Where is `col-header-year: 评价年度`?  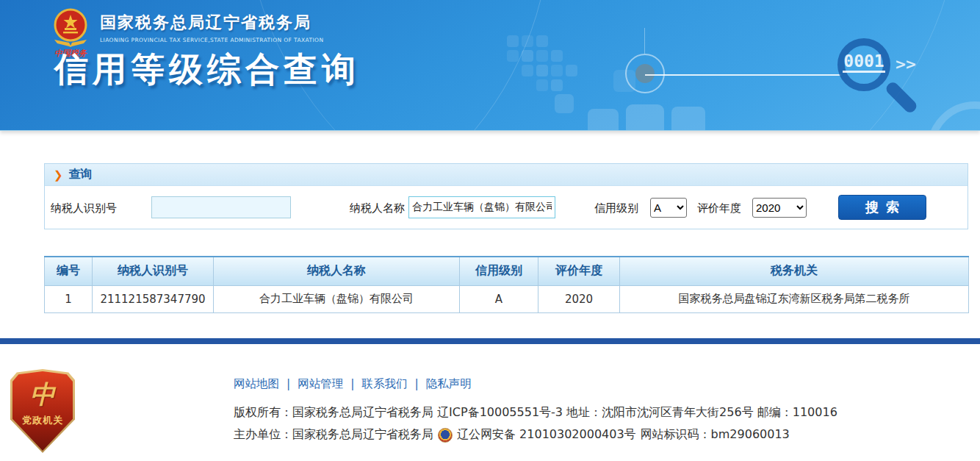
col-header-year: 评价年度 is located at coordinates (579, 271).